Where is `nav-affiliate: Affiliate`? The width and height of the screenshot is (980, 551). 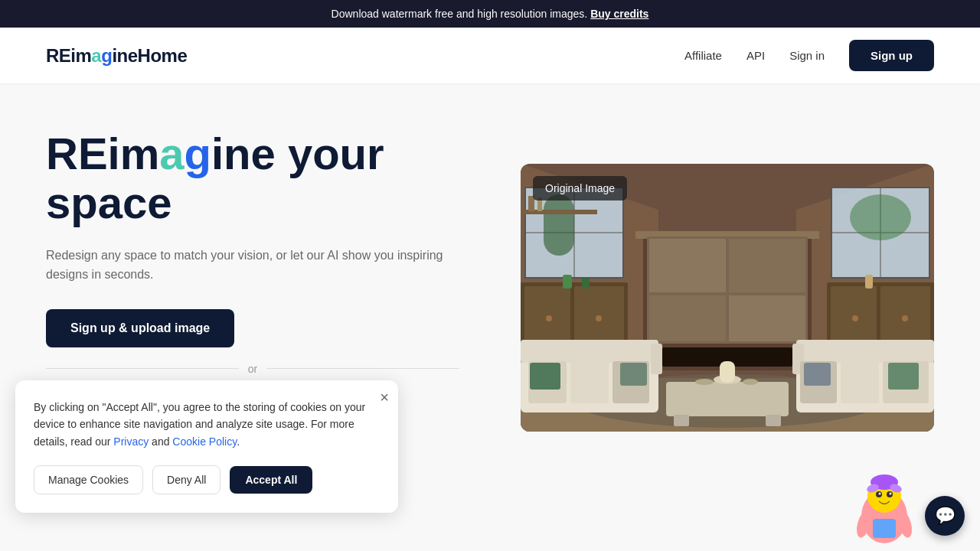
nav-affiliate: Affiliate is located at coordinates (703, 55).